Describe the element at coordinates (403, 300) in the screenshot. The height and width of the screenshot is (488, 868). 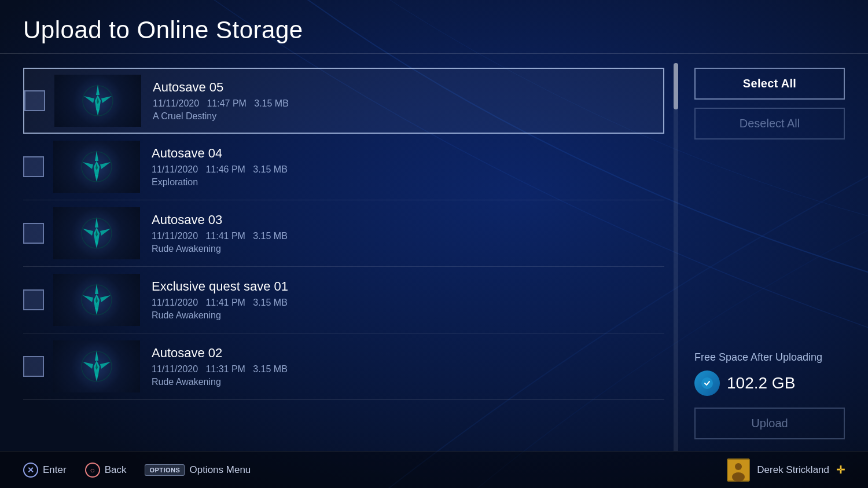
I see `save-info: Exclusive quest save 01 11/11/2020 11:41…` at that location.